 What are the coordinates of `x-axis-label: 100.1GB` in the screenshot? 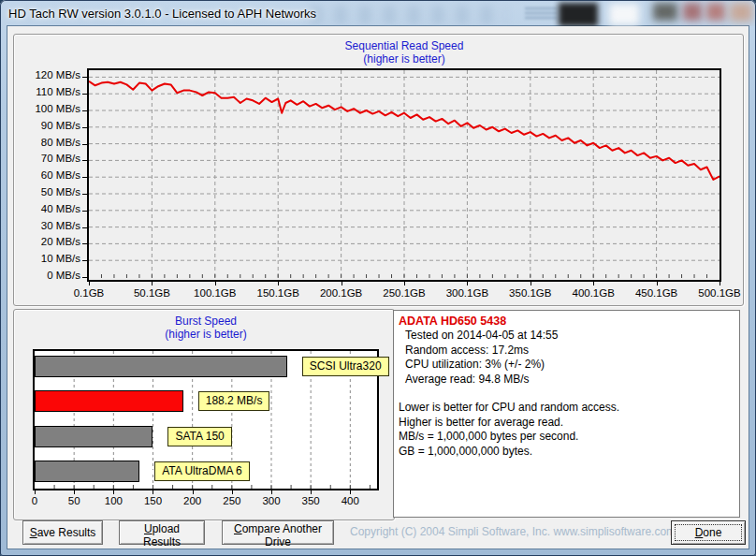 It's located at (215, 293).